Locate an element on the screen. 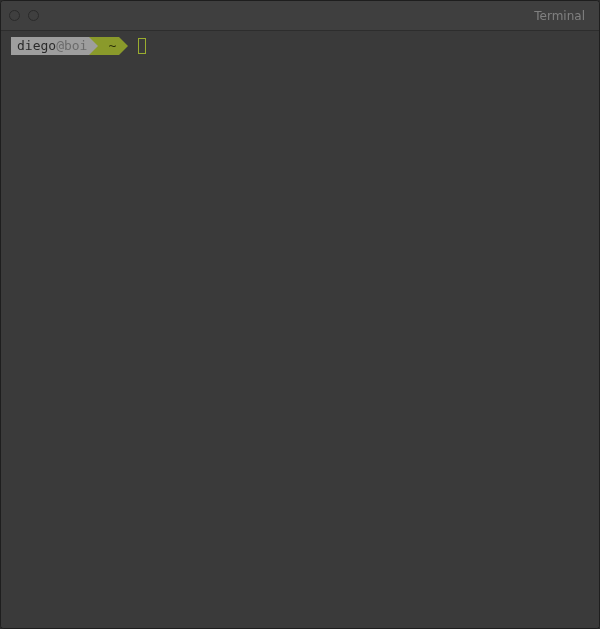 The height and width of the screenshot is (629, 600). window-controls is located at coordinates (24, 16).